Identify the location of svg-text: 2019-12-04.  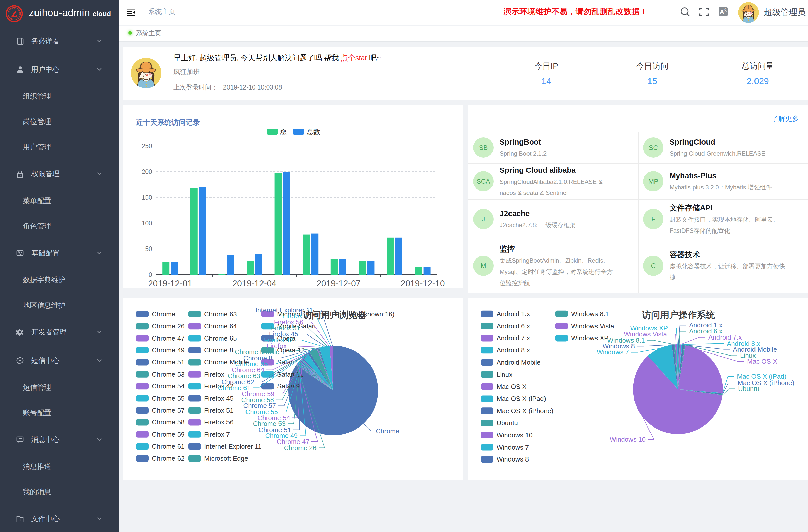
(254, 283).